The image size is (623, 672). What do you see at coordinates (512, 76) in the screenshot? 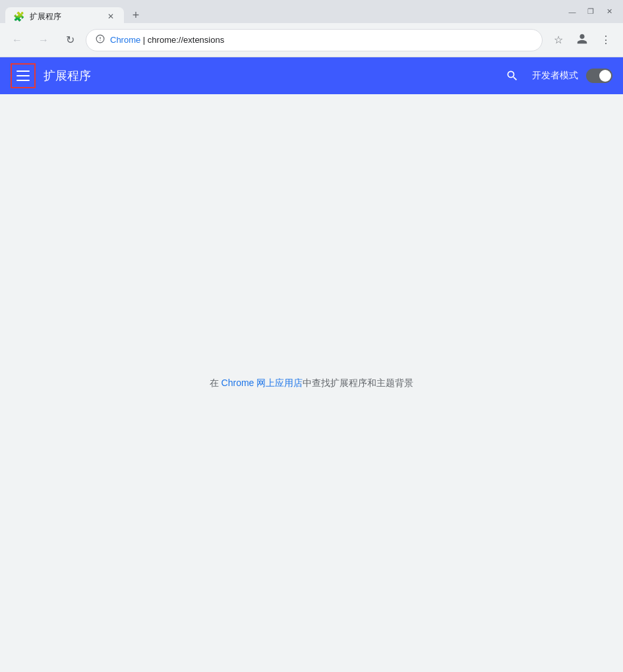
I see `search-button` at bounding box center [512, 76].